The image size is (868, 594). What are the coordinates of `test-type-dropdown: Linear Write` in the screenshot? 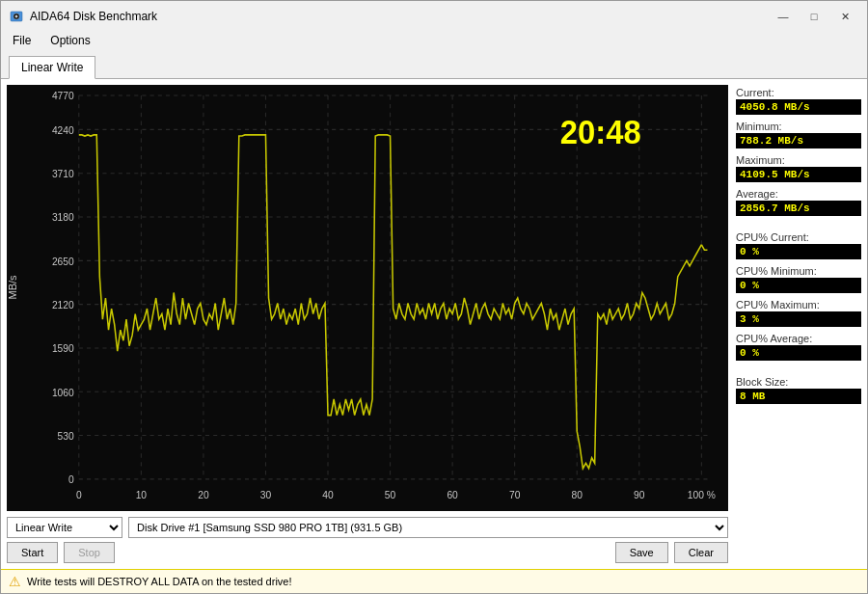 It's located at (65, 527).